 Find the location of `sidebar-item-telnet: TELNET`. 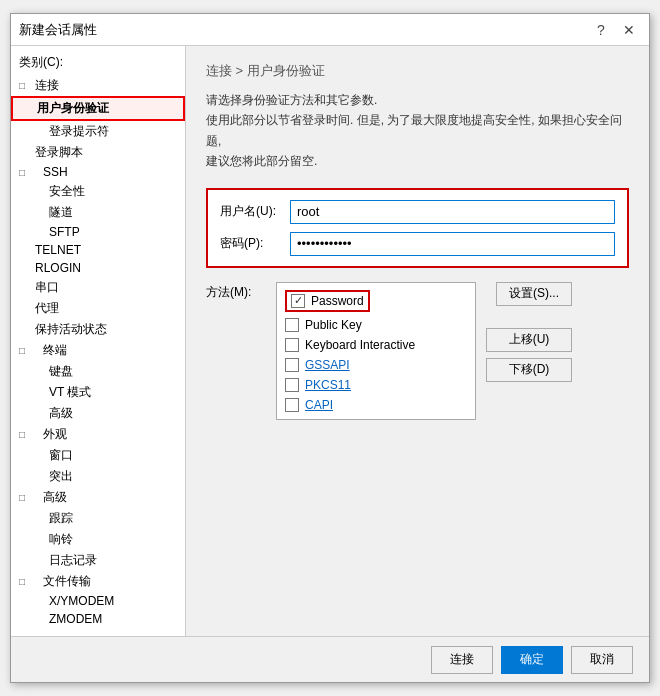

sidebar-item-telnet: TELNET is located at coordinates (98, 250).